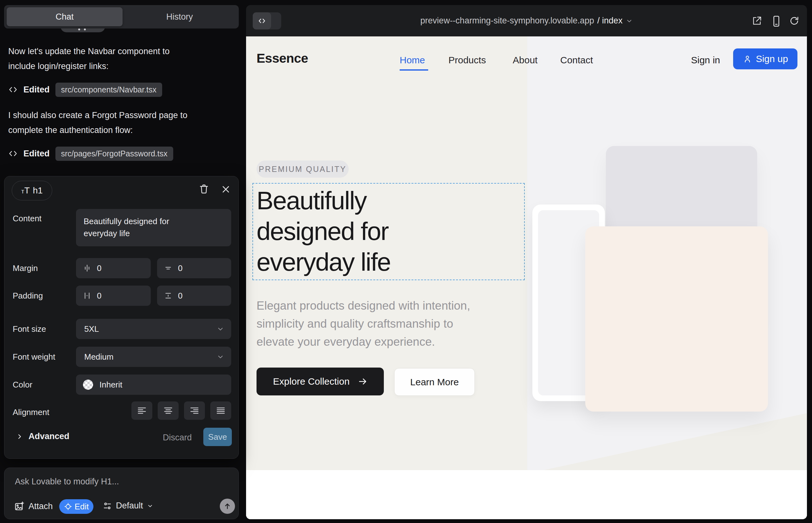  What do you see at coordinates (87, 268) in the screenshot?
I see `margin-horizontal-icon` at bounding box center [87, 268].